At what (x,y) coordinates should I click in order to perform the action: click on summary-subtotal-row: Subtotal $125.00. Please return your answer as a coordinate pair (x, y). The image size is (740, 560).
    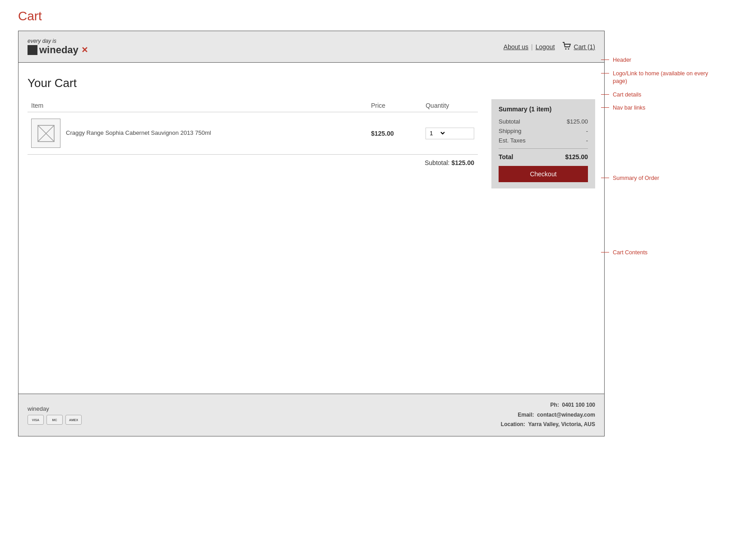
    Looking at the image, I should click on (543, 122).